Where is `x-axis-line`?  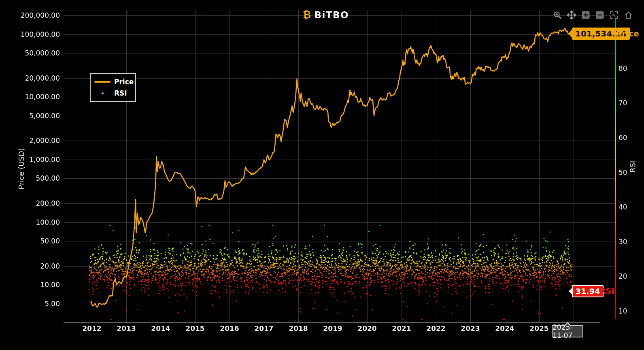 x-axis-line is located at coordinates (332, 323).